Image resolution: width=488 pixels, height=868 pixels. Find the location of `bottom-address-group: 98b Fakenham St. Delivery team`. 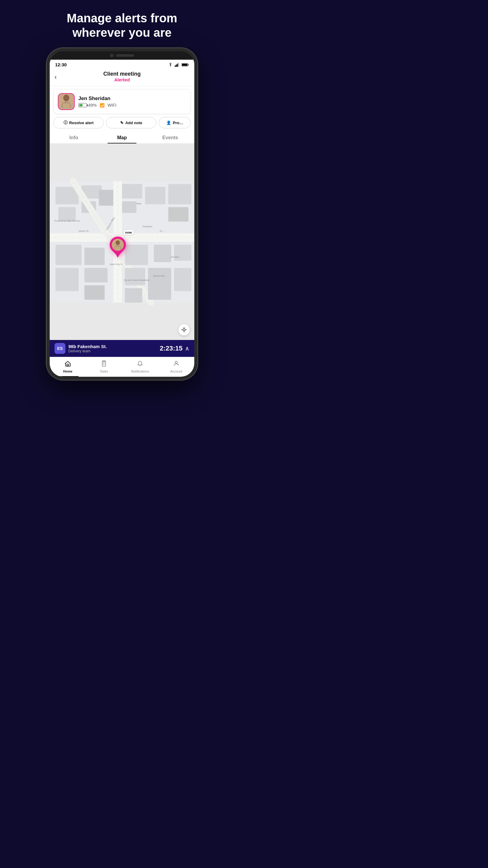

bottom-address-group: 98b Fakenham St. Delivery team is located at coordinates (88, 348).